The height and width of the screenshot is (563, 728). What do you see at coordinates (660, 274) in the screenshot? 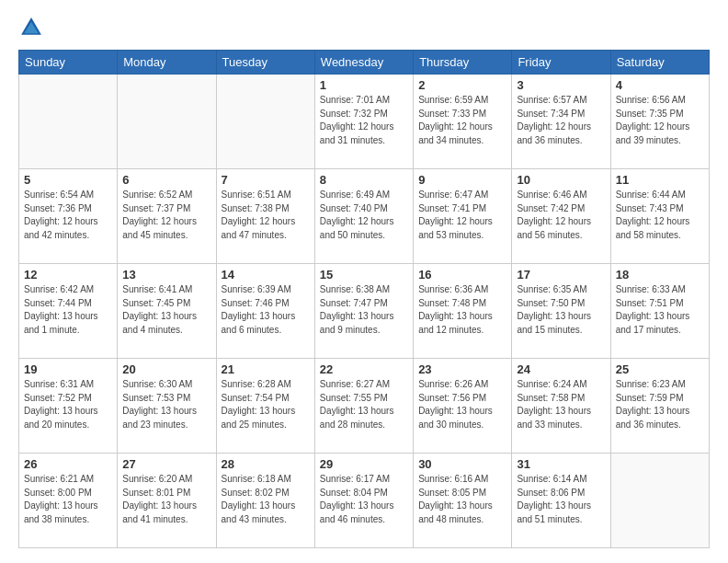
I see `day-number: 18` at bounding box center [660, 274].